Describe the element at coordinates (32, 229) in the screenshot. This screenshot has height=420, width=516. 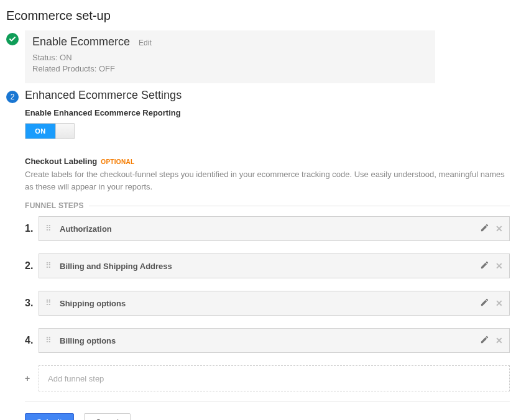
I see `funnel-step-number: 1.` at that location.